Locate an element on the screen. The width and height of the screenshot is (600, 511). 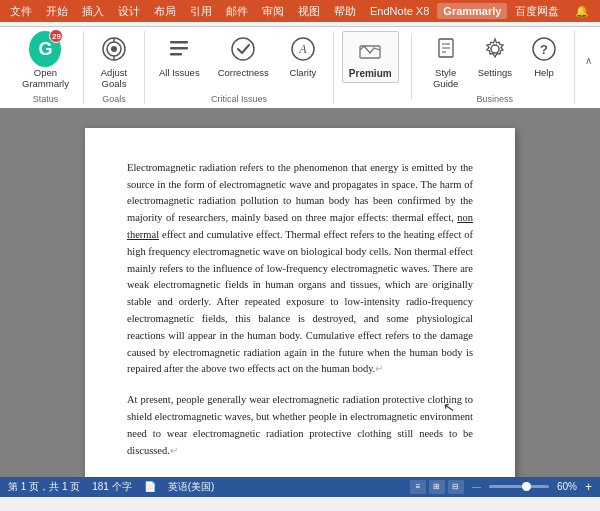
zoom-thumb is located at coordinates (526, 486).